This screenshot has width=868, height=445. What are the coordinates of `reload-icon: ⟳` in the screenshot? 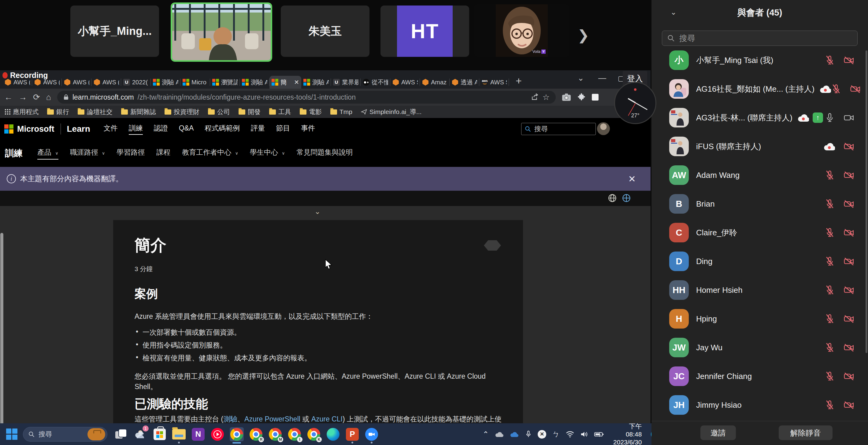 It's located at (36, 97).